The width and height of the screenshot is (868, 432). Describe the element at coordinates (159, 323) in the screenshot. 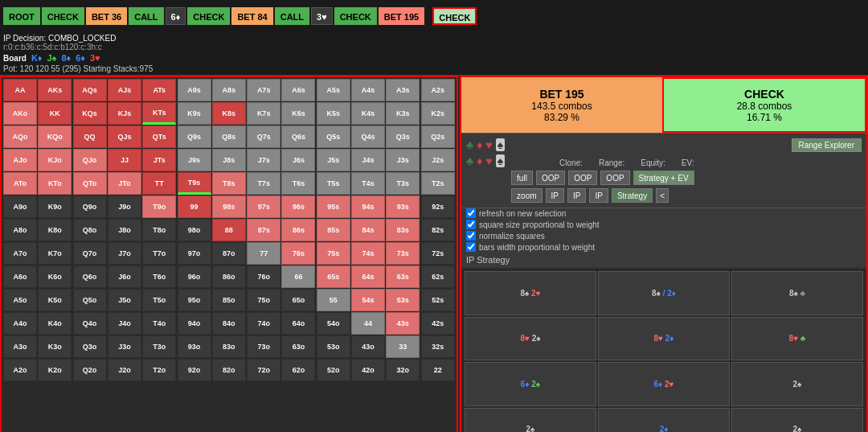

I see `grid-cell: T4o` at that location.